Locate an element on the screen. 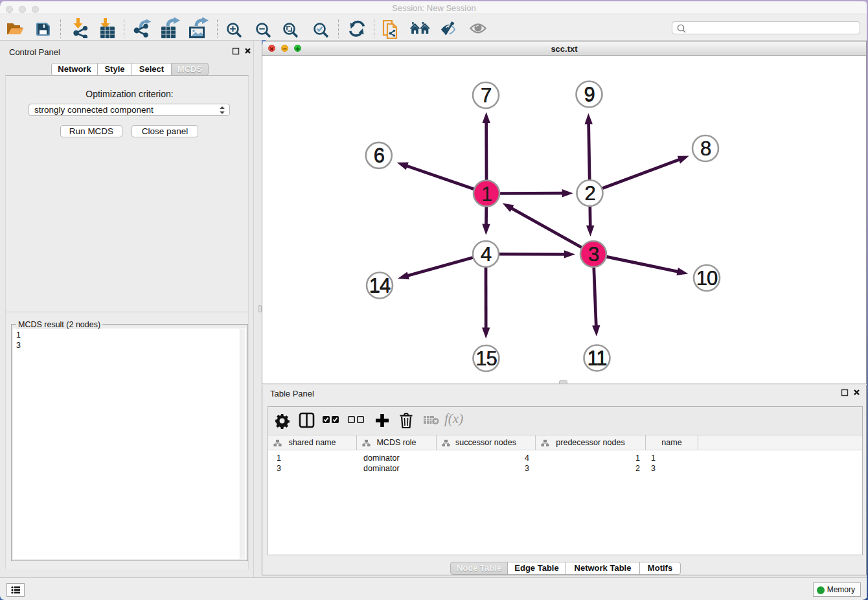 The height and width of the screenshot is (600, 868). svg-text: 1 is located at coordinates (486, 194).